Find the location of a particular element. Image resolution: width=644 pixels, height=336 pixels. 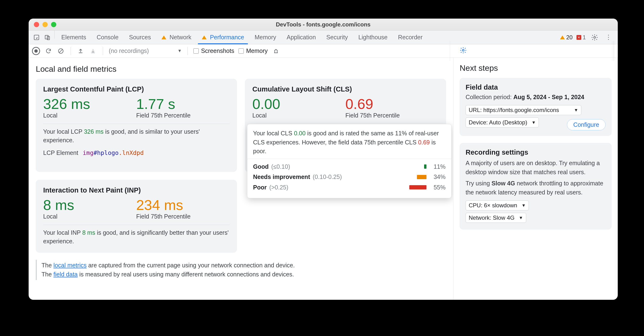

collection-period: Collection period: Aug 5, 2024 - Sep 1, … is located at coordinates (536, 97).